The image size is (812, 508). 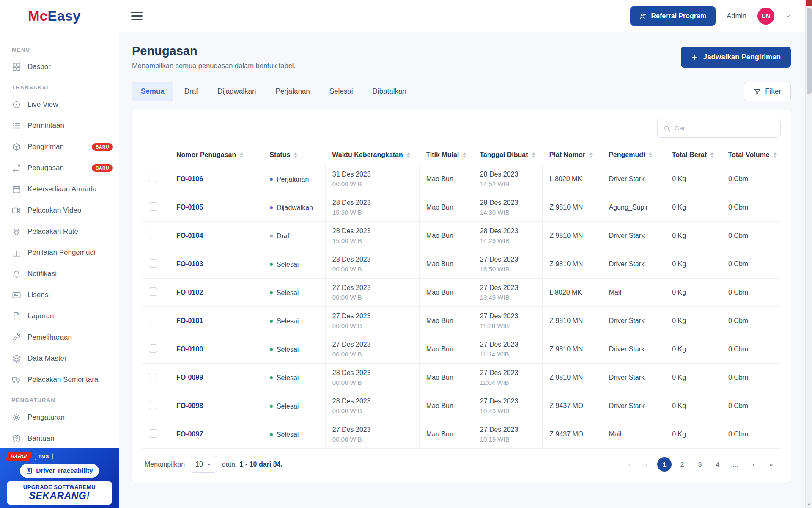 I want to click on checkbox-cell, so click(x=156, y=378).